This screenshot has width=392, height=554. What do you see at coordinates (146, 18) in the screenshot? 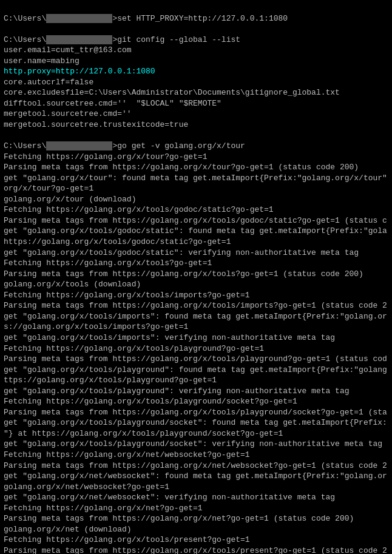
I see `line-1: C:\Users\ >set HTTP_PROXY=http://127.0.0…` at bounding box center [146, 18].